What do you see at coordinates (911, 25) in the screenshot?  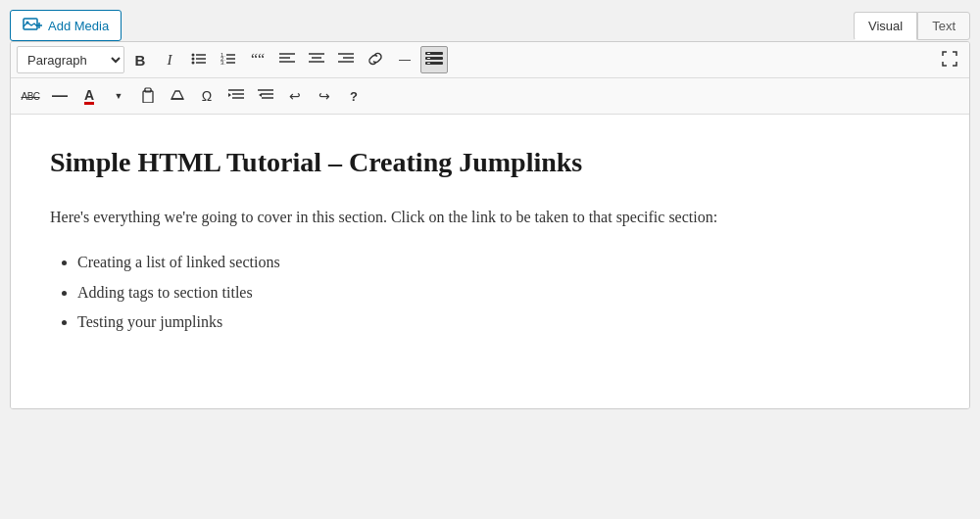 I see `view-tabs: Visual Text` at bounding box center [911, 25].